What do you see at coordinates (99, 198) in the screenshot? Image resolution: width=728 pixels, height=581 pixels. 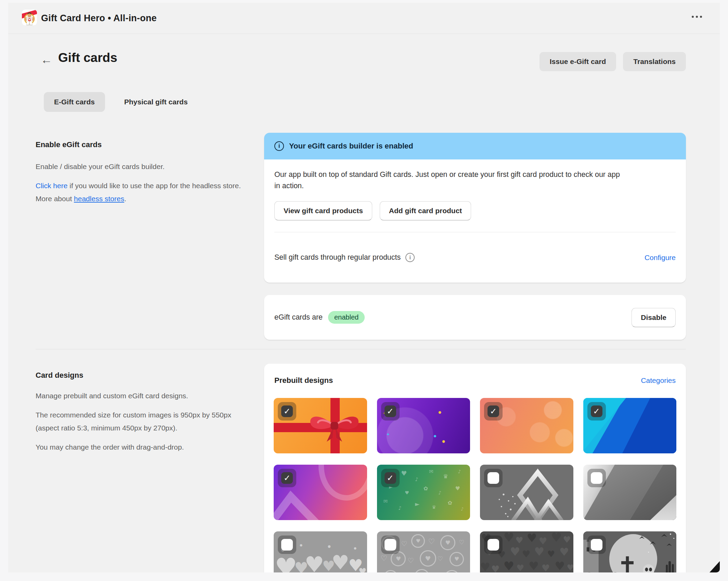 I see `headless-stores-link: headless stores` at bounding box center [99, 198].